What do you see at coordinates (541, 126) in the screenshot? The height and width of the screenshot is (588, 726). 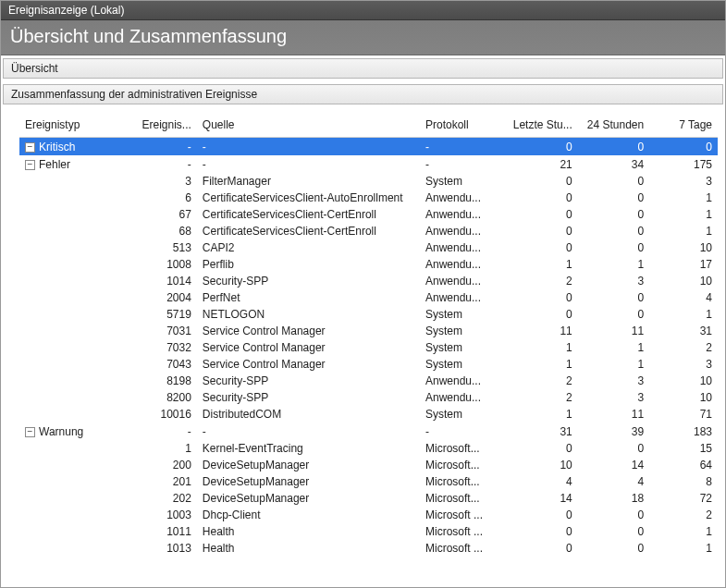 I see `col-header-last-hour: Letzte Stu...` at bounding box center [541, 126].